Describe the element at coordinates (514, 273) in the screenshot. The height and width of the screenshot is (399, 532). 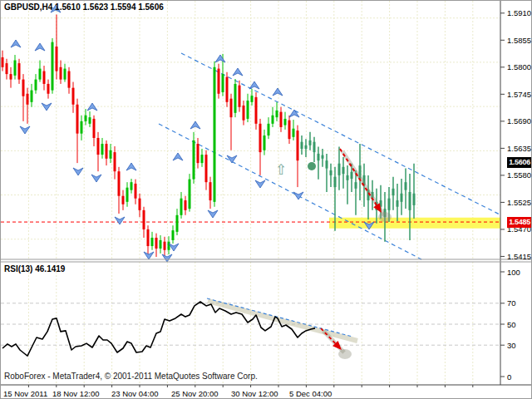
I see `rsi-axis-label: 100` at that location.